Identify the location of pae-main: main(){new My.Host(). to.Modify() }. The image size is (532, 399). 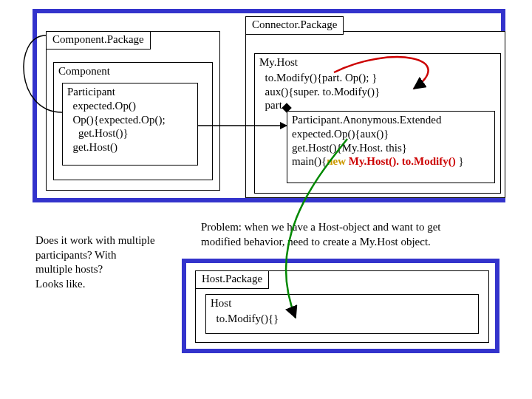
(391, 161).